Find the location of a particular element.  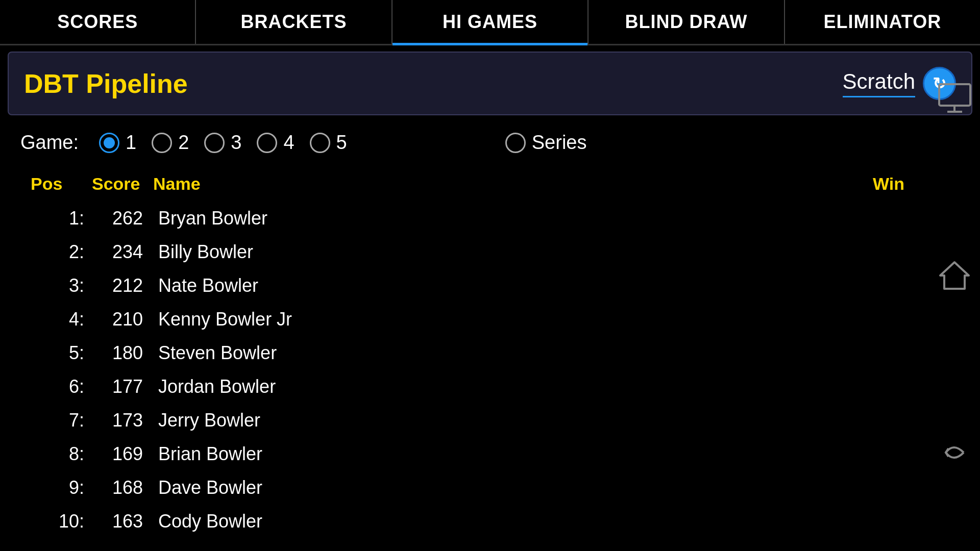

game-selector: Game: 1 2 3 4 5 Series is located at coordinates (490, 143).